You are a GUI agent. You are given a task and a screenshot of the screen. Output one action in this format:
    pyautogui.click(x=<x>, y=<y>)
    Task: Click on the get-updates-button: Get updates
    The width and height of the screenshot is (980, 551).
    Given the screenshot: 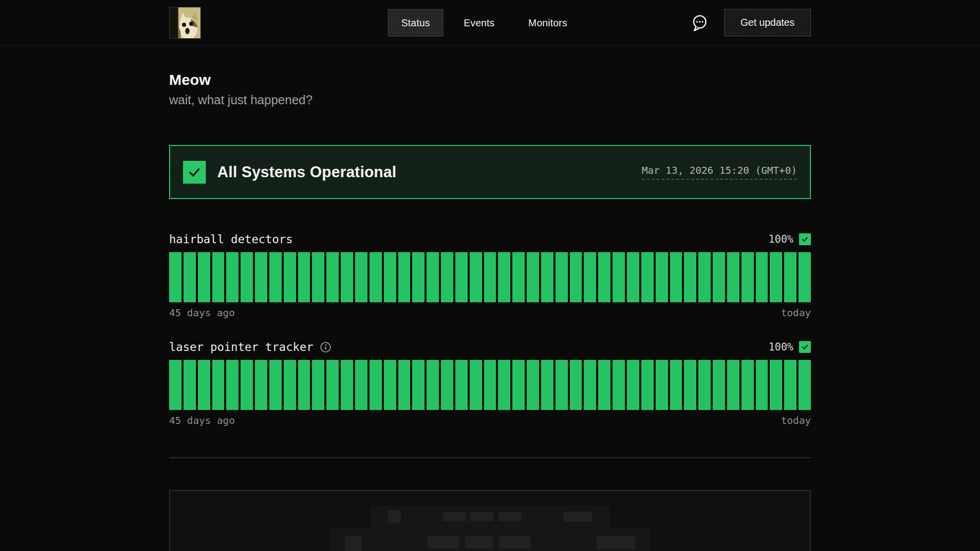 What is the action you would take?
    pyautogui.click(x=768, y=23)
    